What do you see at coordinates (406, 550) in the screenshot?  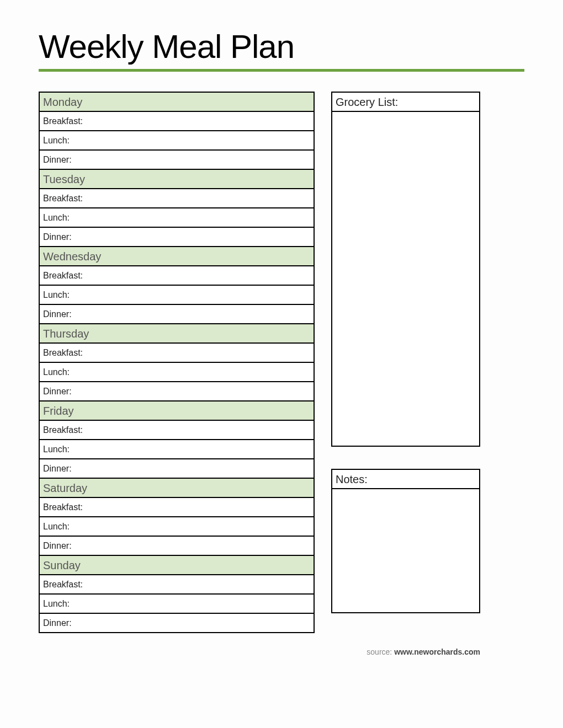 I see `notes-body` at bounding box center [406, 550].